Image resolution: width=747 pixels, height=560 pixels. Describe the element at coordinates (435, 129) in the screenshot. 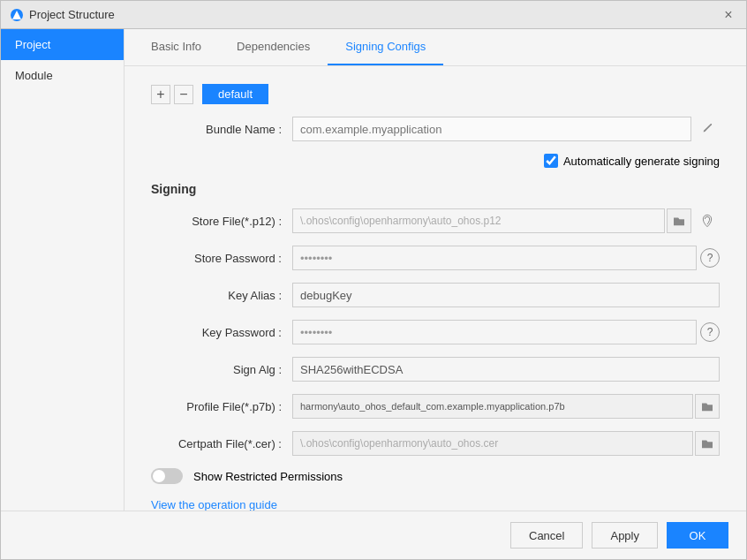

I see `bundle-name-row: Bundle Name :` at that location.